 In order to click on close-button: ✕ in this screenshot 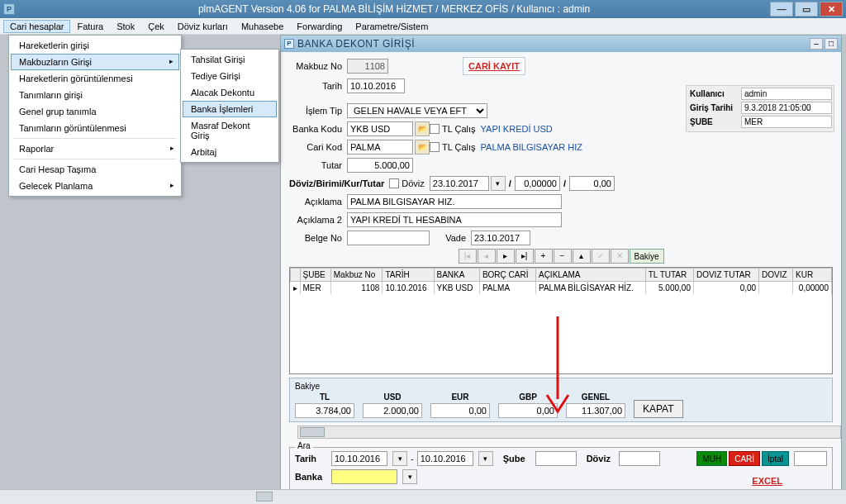, I will do `click(831, 9)`.